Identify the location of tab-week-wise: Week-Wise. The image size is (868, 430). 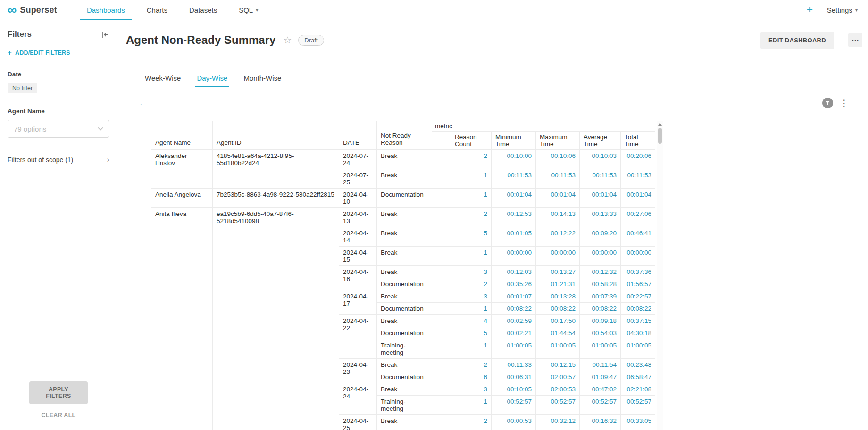
(163, 78).